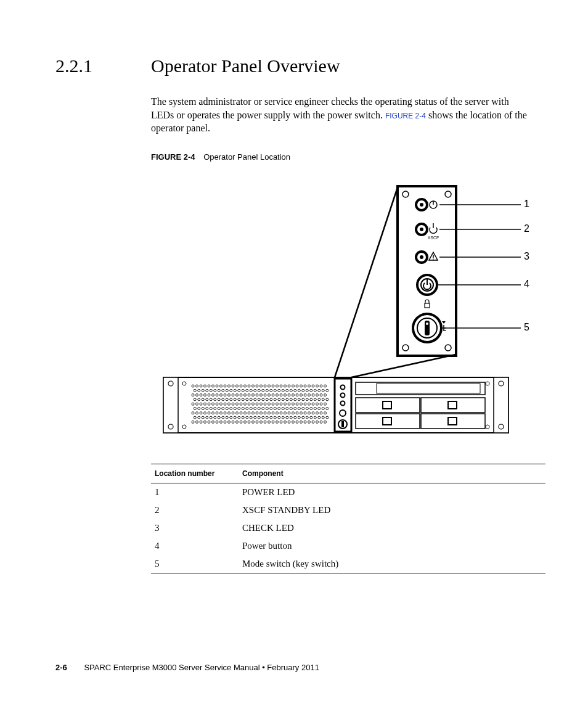 The height and width of the screenshot is (706, 588). What do you see at coordinates (341, 115) in the screenshot?
I see `intro-paragraph: The system administrator or service engi…` at bounding box center [341, 115].